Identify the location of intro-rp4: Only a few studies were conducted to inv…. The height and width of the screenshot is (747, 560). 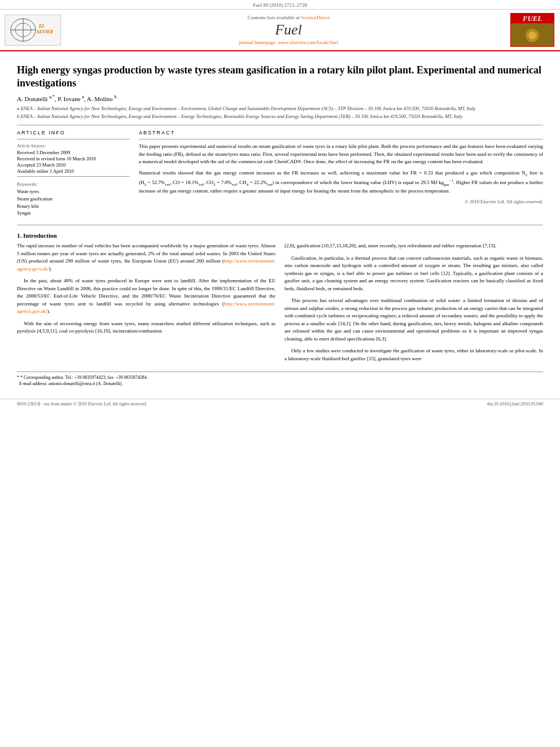
(414, 355).